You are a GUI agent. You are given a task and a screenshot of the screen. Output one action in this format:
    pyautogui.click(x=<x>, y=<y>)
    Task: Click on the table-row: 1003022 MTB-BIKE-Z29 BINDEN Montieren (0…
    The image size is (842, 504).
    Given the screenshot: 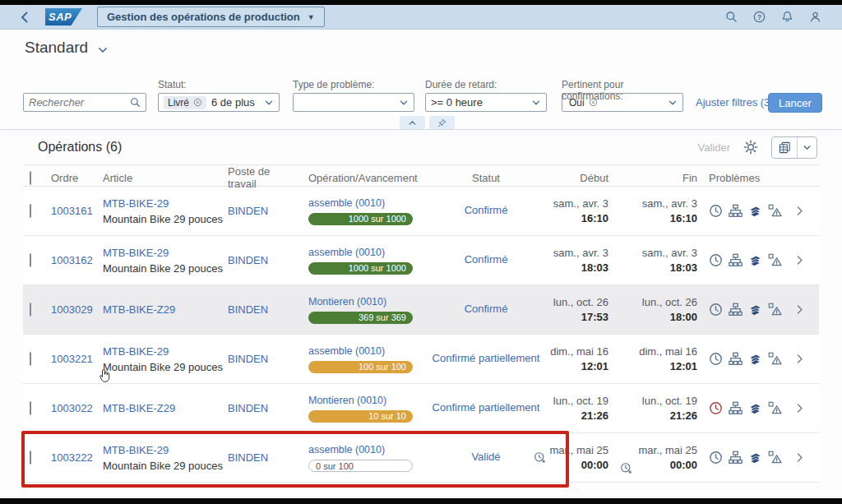 What is the action you would take?
    pyautogui.click(x=421, y=409)
    